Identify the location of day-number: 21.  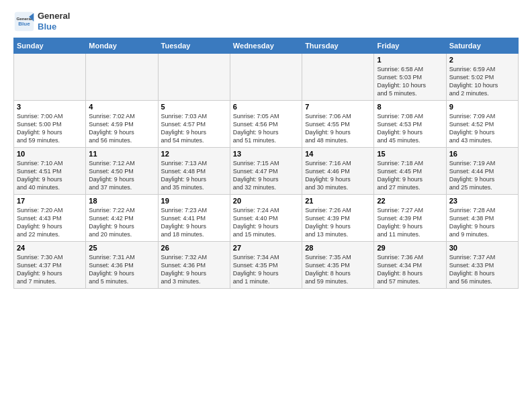
(338, 201).